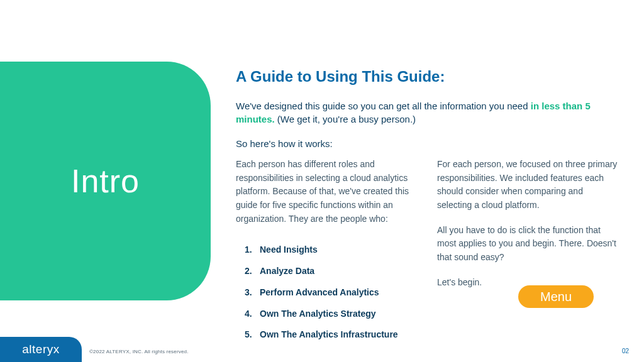 The image size is (644, 362). Describe the element at coordinates (327, 292) in the screenshot. I see `functions-list: Need Insights Analyze Data Perform Advan…` at that location.